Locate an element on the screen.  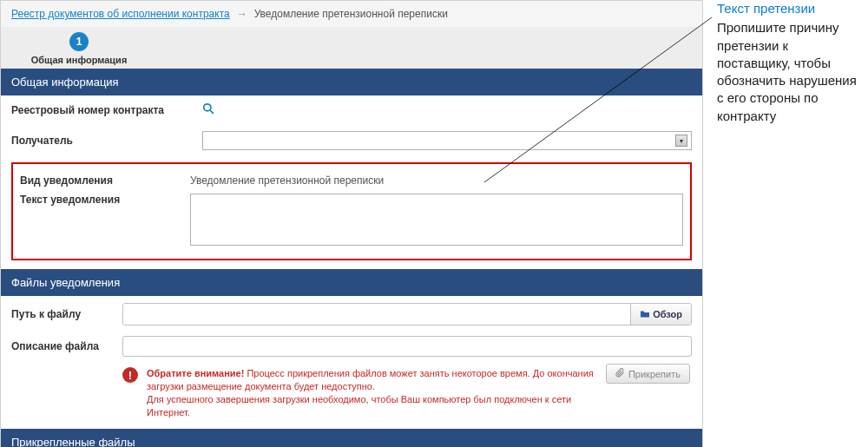
row-notice-text: Текст уведомления is located at coordinates (352, 220).